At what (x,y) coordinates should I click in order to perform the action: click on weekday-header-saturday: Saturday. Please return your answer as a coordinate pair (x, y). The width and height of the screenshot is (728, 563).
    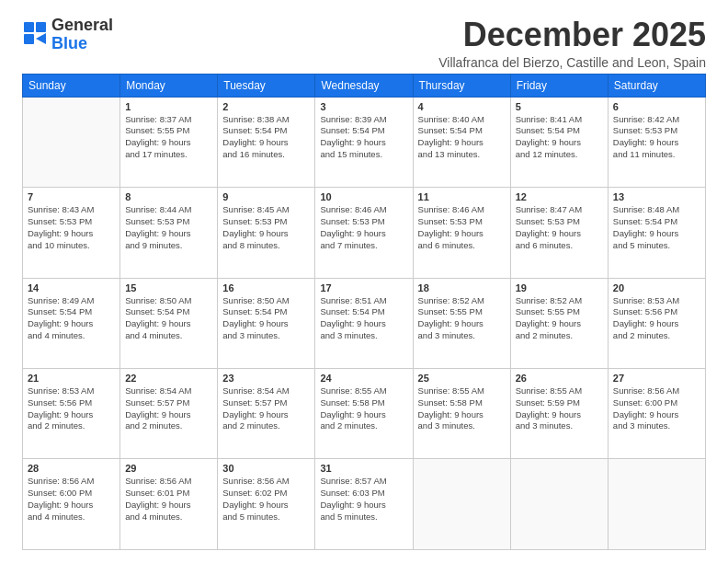
    Looking at the image, I should click on (656, 85).